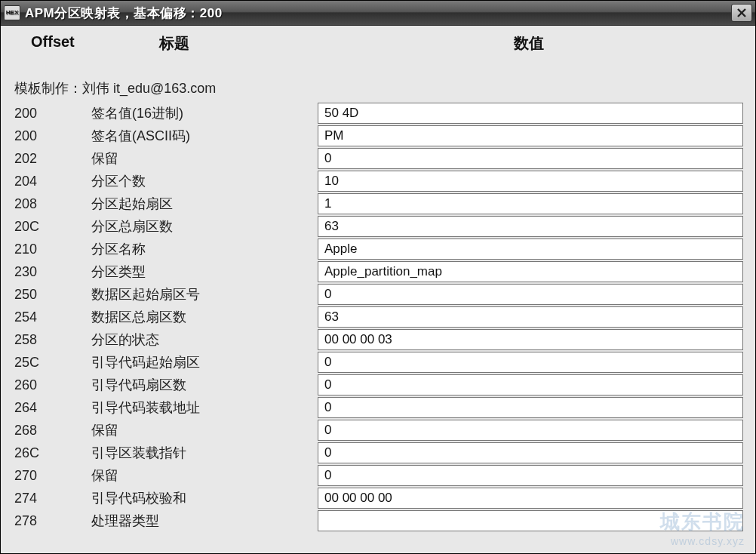  What do you see at coordinates (742, 13) in the screenshot?
I see `close-button` at bounding box center [742, 13].